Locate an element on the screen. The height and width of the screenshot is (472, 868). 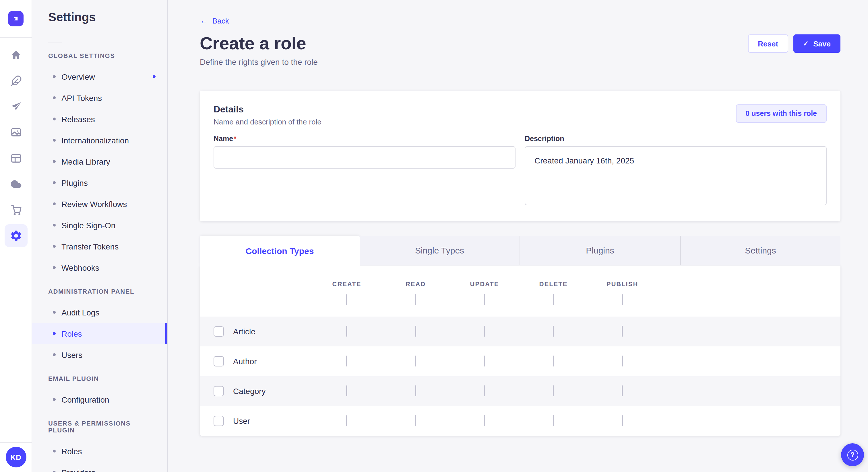
sidebar-item-configuration: Configuration is located at coordinates (100, 399).